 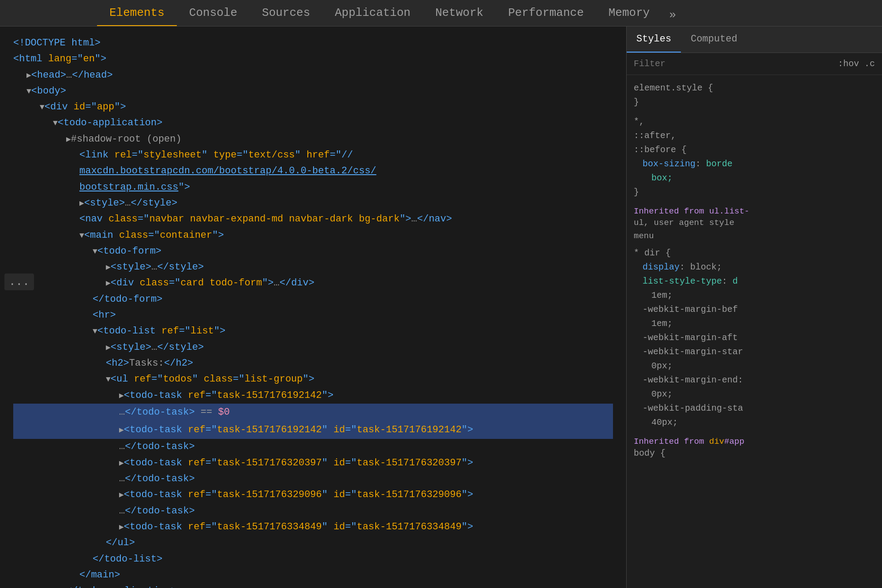 What do you see at coordinates (714, 40) in the screenshot?
I see `tab-computed: Computed` at bounding box center [714, 40].